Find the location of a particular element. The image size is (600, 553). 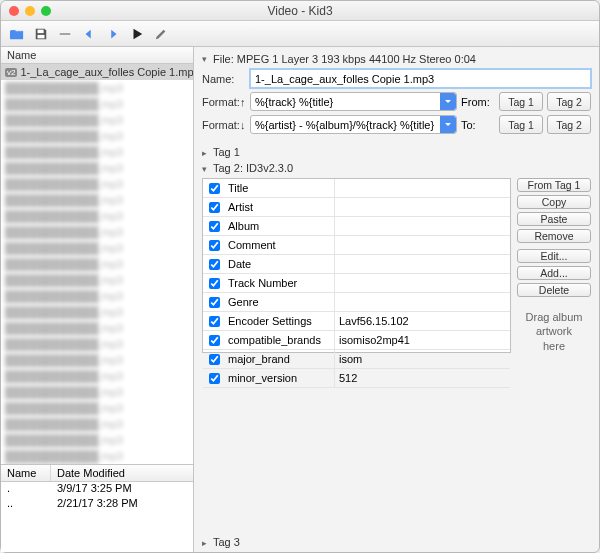

save-button is located at coordinates (41, 34).